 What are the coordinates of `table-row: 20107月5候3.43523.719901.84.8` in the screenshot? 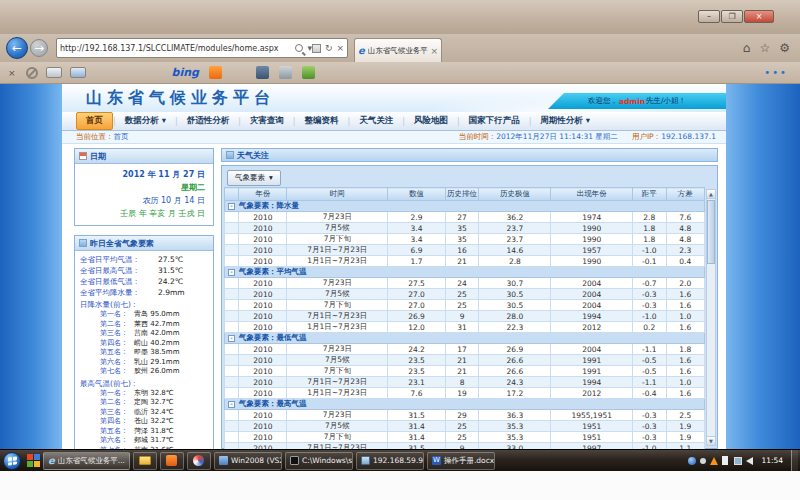 It's located at (465, 228).